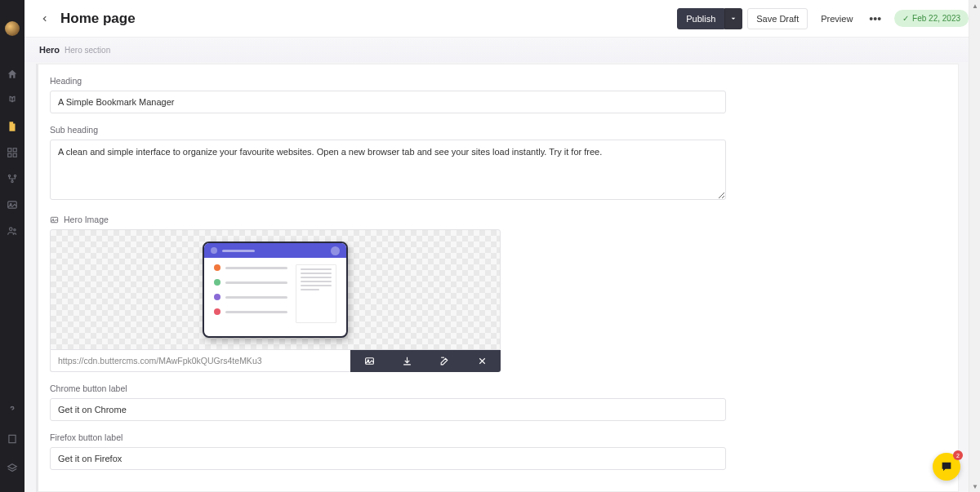 Image resolution: width=980 pixels, height=492 pixels. What do you see at coordinates (975, 486) in the screenshot?
I see `scroll-down-button: ▼` at bounding box center [975, 486].